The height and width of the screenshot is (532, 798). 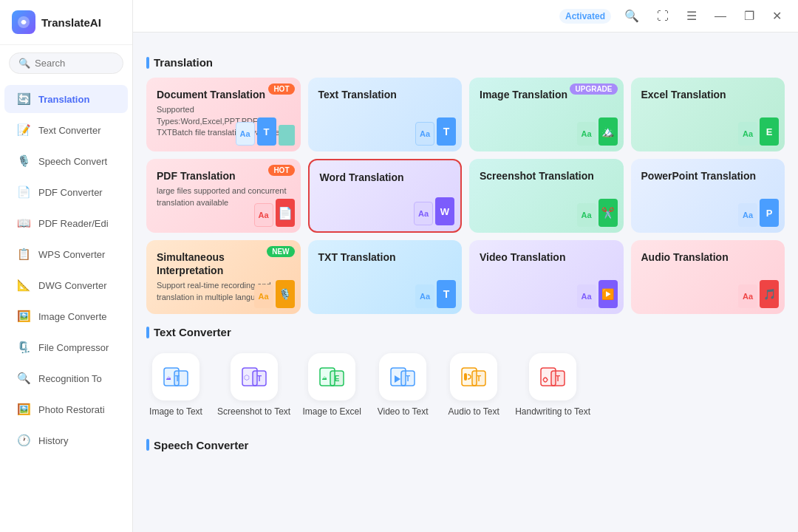 What do you see at coordinates (708, 176) in the screenshot?
I see `card-title-ppt-translation: PowerPoint Translation` at bounding box center [708, 176].